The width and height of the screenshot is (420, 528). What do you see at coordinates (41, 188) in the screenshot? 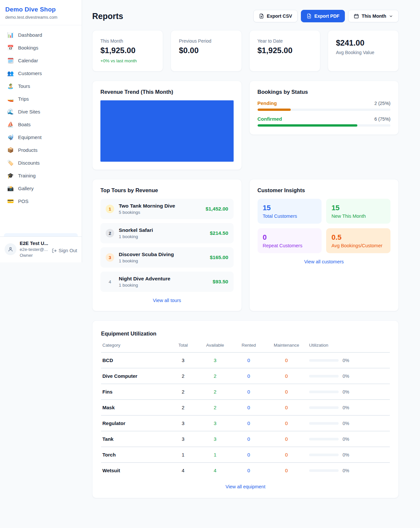
I see `sidebar-item-gallery: 📸 Gallery` at bounding box center [41, 188].